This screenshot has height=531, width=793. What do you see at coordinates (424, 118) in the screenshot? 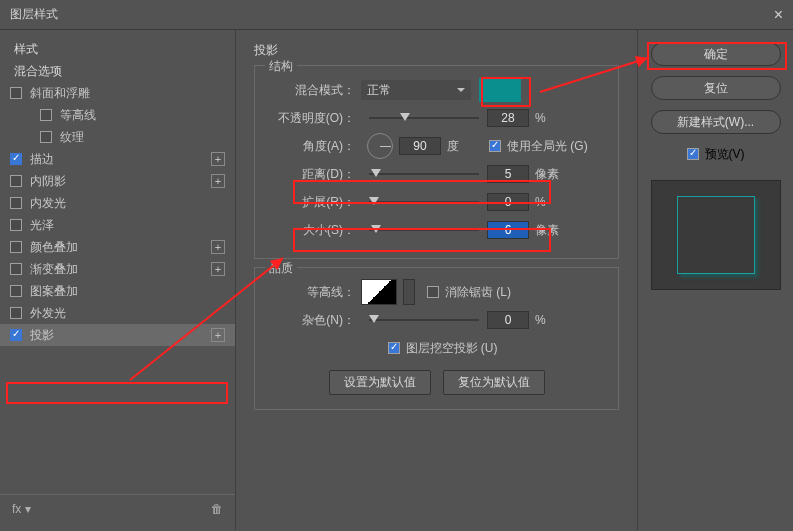
I see `opacity-slider` at bounding box center [424, 118].